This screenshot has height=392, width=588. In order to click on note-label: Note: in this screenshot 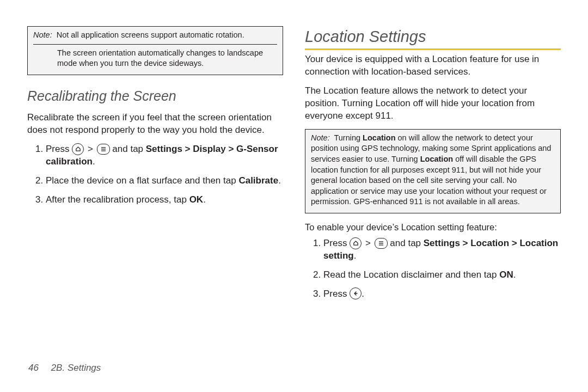, I will do `click(42, 35)`.